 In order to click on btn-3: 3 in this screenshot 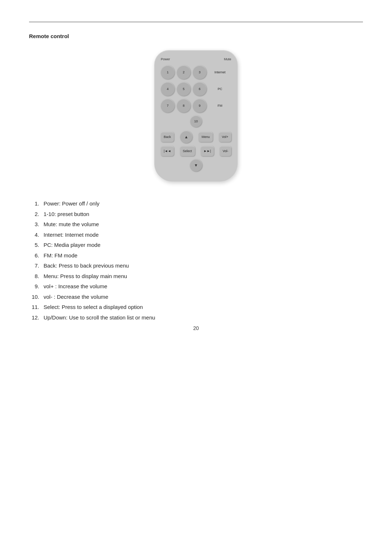, I will do `click(200, 72)`.